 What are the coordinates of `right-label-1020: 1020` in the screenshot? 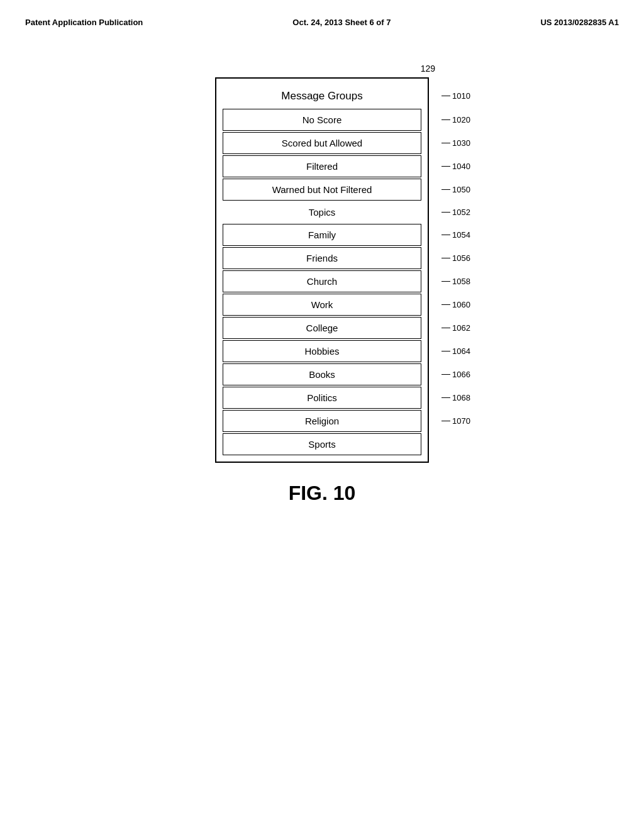 It's located at (456, 119).